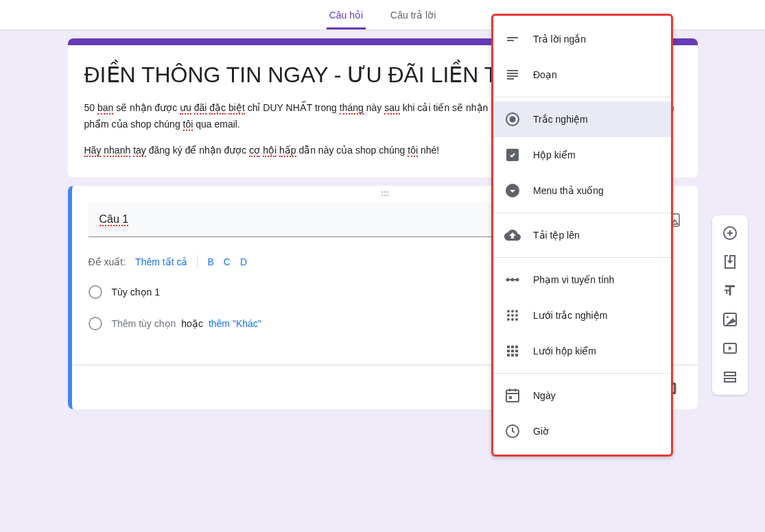  Describe the element at coordinates (582, 119) in the screenshot. I see `type-multiple-choice: Trắc nghiệm` at that location.